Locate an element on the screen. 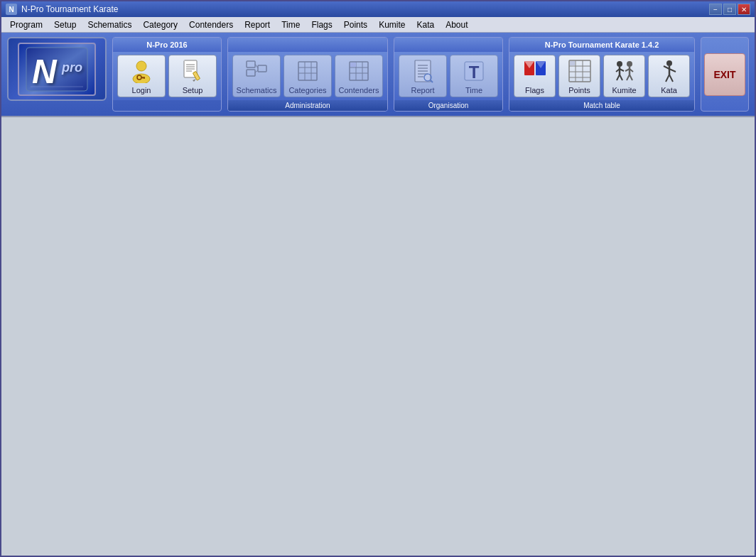  time-label: Time is located at coordinates (474, 90).